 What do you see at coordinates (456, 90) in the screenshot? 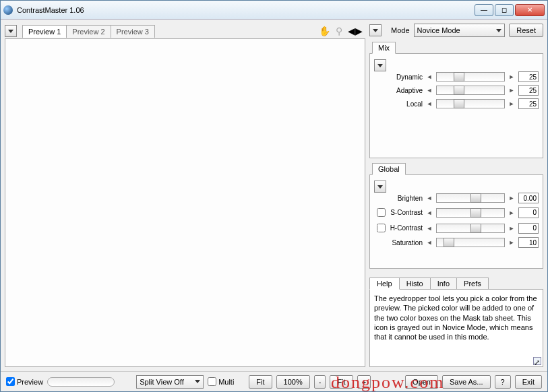
I see `slider-row-adaptive: Adaptive◄►` at bounding box center [456, 90].